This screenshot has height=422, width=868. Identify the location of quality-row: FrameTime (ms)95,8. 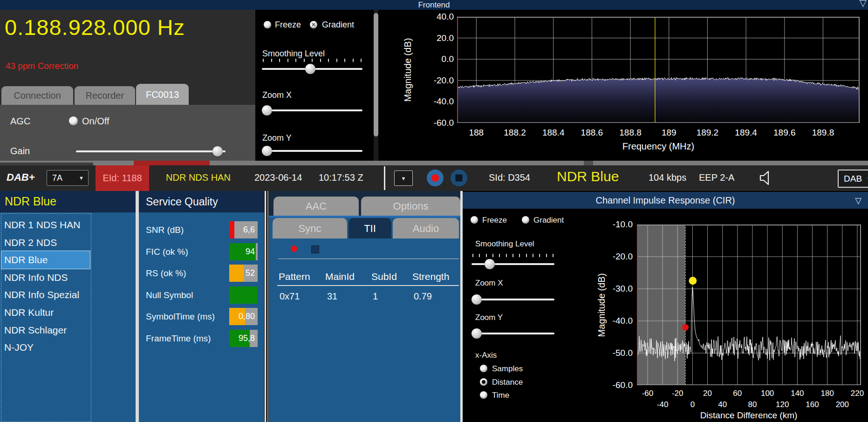
(201, 338).